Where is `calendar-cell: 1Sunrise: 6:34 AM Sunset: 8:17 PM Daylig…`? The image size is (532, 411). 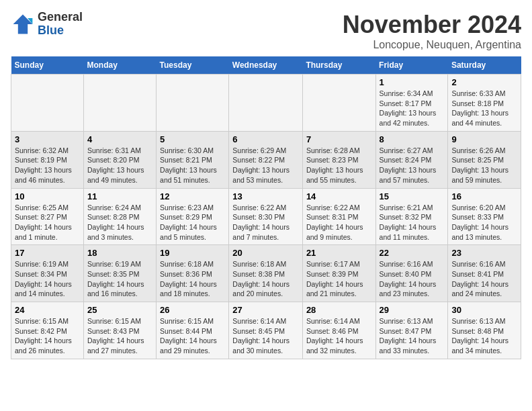
calendar-cell: 1Sunrise: 6:34 AM Sunset: 8:17 PM Daylig… is located at coordinates (412, 103).